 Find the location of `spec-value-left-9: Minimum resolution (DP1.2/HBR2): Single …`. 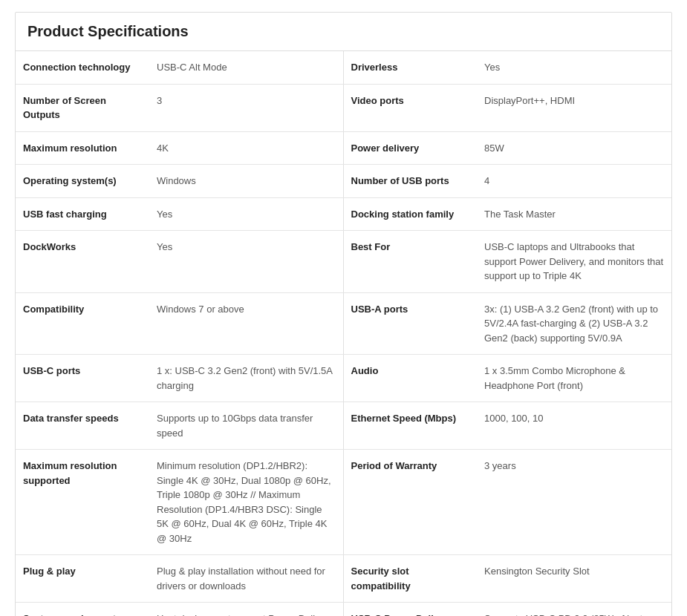

spec-value-left-9: Minimum resolution (DP1.2/HBR2): Single … is located at coordinates (246, 502).